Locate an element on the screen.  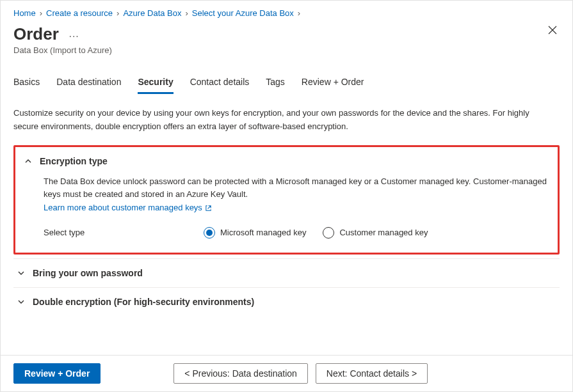
section-bring-password: Bring your own password is located at coordinates (287, 272).